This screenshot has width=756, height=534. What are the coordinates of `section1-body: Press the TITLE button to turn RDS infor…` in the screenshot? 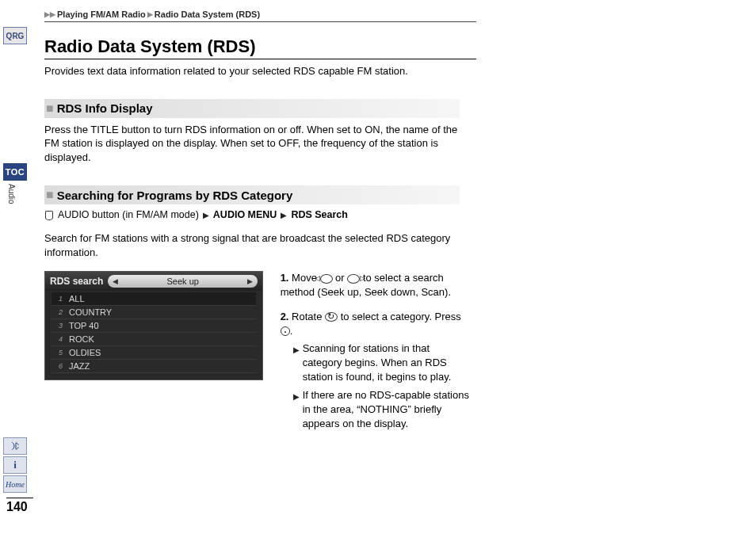 It's located at (252, 144).